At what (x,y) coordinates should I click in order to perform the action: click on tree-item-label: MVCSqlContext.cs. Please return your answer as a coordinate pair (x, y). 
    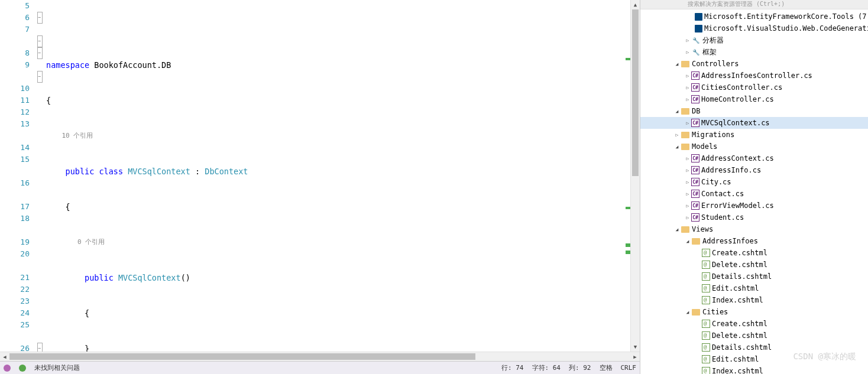
    Looking at the image, I should click on (736, 123).